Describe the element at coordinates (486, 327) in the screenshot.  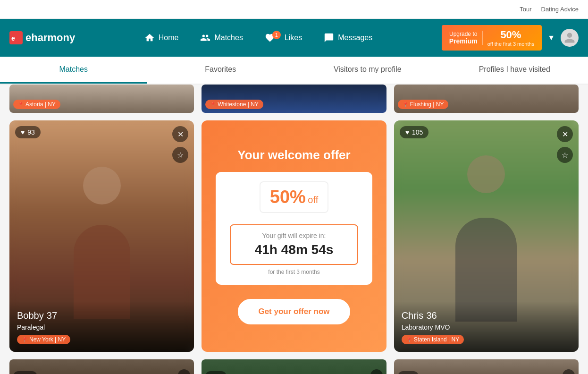
I see `chris-info: Chris 36 Laboratory MVO 📍 Staten Island …` at that location.